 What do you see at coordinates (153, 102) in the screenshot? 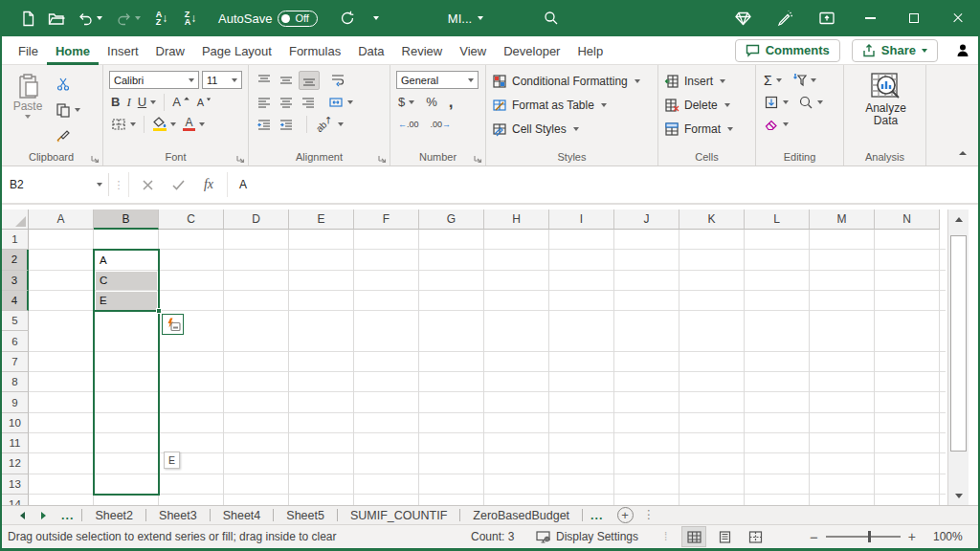
I see `underline-dropdown-chevron` at bounding box center [153, 102].